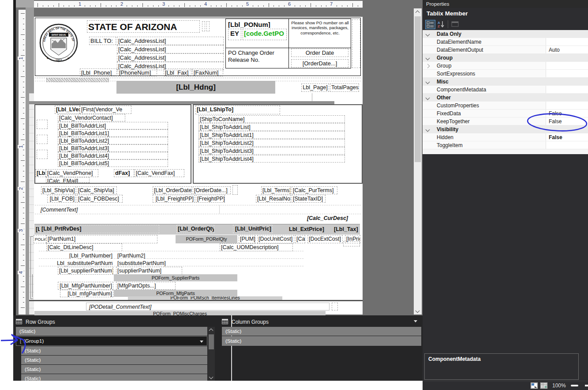 Image resolution: width=588 pixels, height=390 pixels. Describe the element at coordinates (320, 64) in the screenshot. I see `field-order-date: [OrderDate...]` at that location.